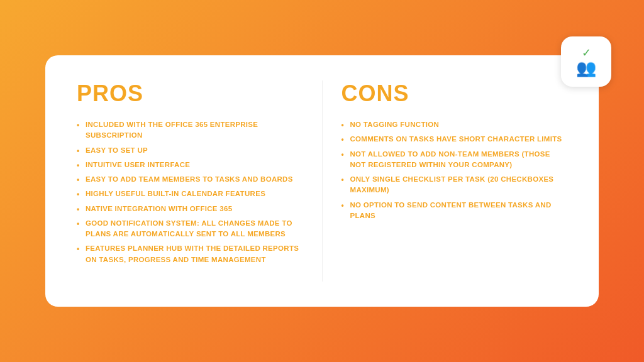 This screenshot has height=362, width=644. What do you see at coordinates (190, 194) in the screenshot?
I see `list-item: HIGHLY USEFUL BUILT-IN CALENDAR FEATURES` at bounding box center [190, 194].